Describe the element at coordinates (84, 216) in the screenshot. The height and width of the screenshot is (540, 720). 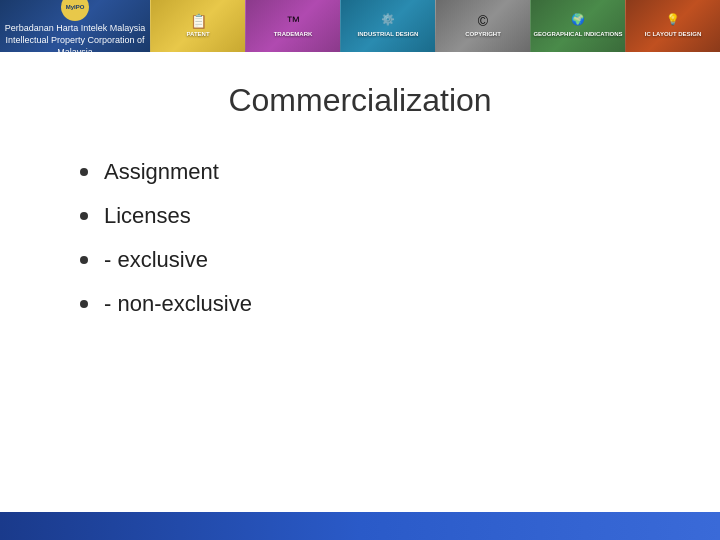
I see `bullet-dot-licenses` at that location.